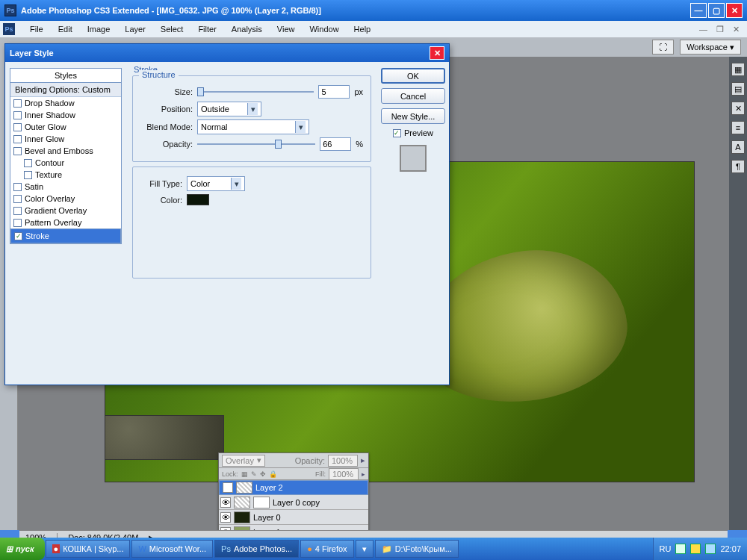  I want to click on start-button: ⊞пуск, so click(22, 549).